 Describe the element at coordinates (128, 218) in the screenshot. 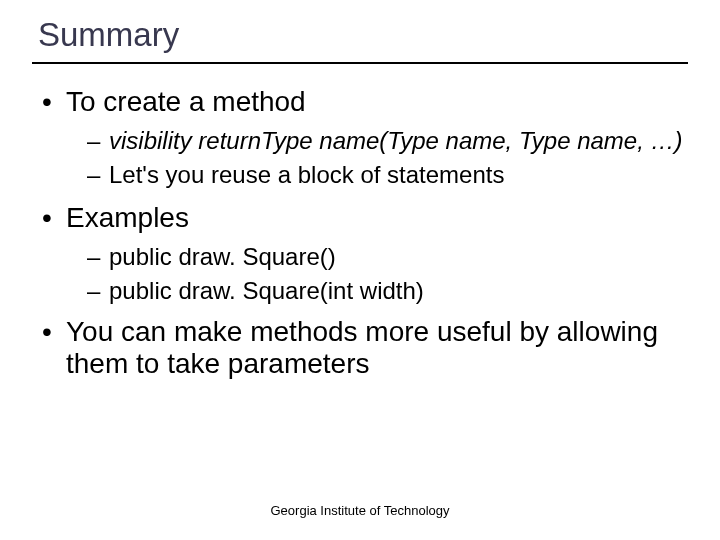

I see `bullet-2-text: Examples` at that location.